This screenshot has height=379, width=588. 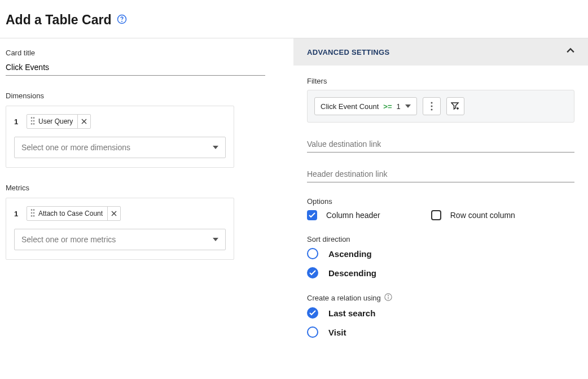 I want to click on value-link-section, so click(x=441, y=145).